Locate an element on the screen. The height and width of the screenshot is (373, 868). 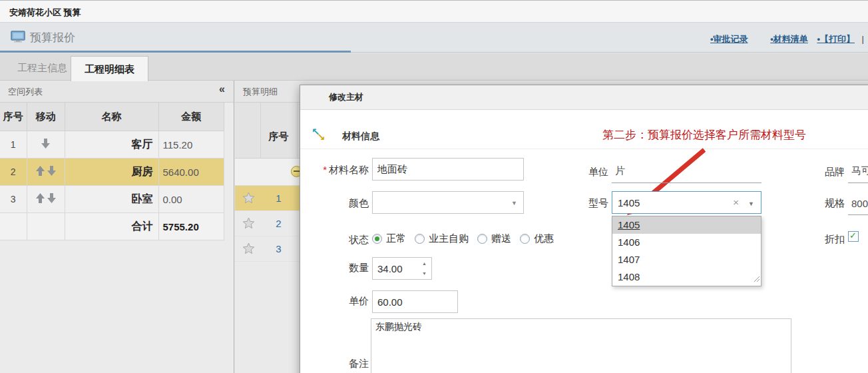
discount-checkbox: ✓ is located at coordinates (853, 236).